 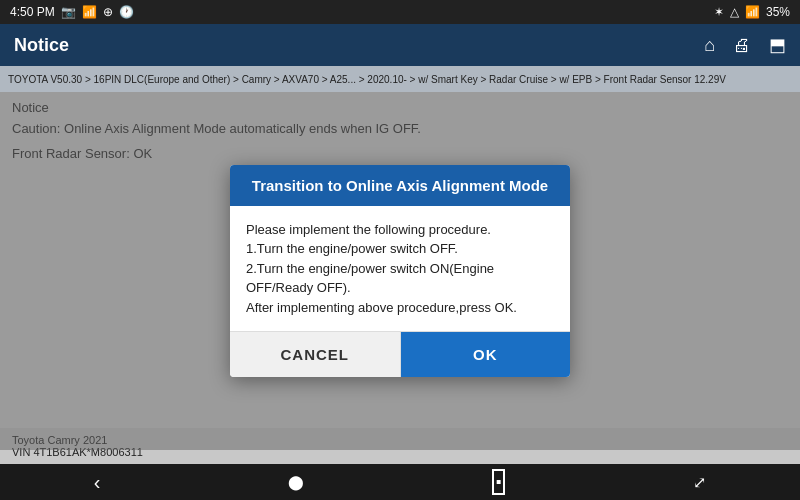 What do you see at coordinates (90, 12) in the screenshot?
I see `signal-icon: 📶` at bounding box center [90, 12].